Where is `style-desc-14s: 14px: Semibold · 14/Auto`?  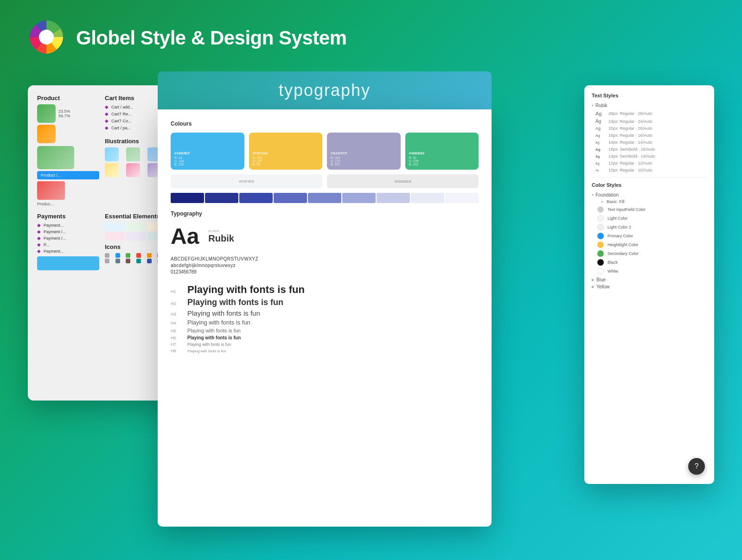 style-desc-14s: 14px: Semibold · 14/Auto is located at coordinates (632, 156).